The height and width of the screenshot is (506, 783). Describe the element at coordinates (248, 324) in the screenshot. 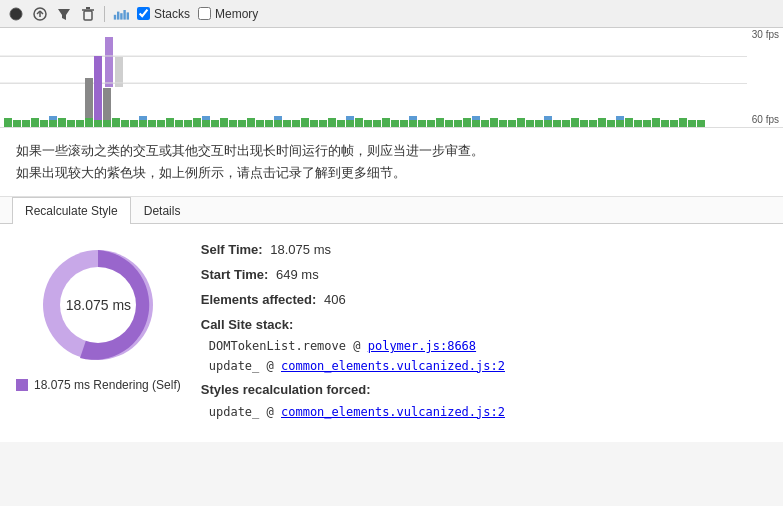

I see `callsite-label: Call Site stack:` at that location.